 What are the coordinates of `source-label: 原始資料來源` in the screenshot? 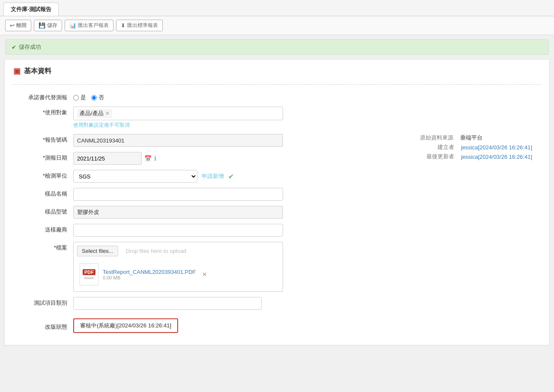 It's located at (437, 138).